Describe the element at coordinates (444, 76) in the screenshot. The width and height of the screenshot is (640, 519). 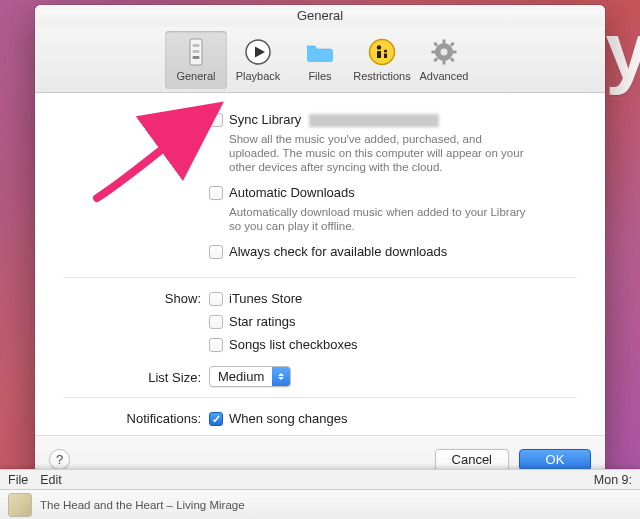
I see `toolbar-tab-label: Advanced` at that location.